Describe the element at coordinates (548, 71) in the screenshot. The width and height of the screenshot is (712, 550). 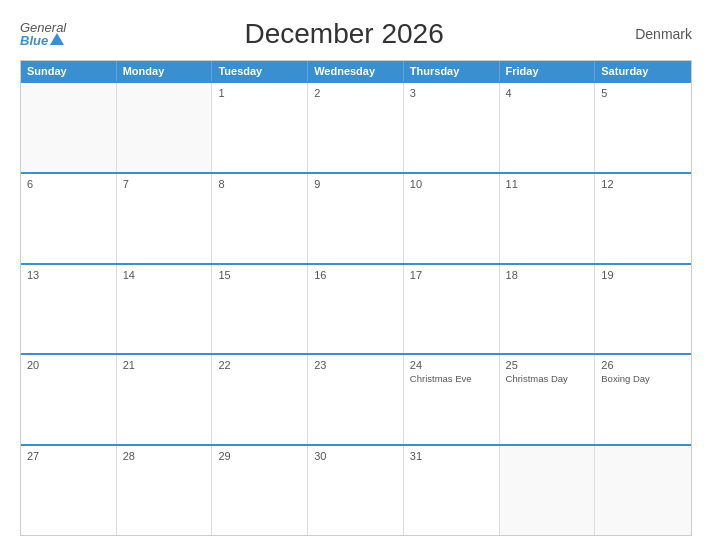
I see `weekday-header: Friday` at that location.